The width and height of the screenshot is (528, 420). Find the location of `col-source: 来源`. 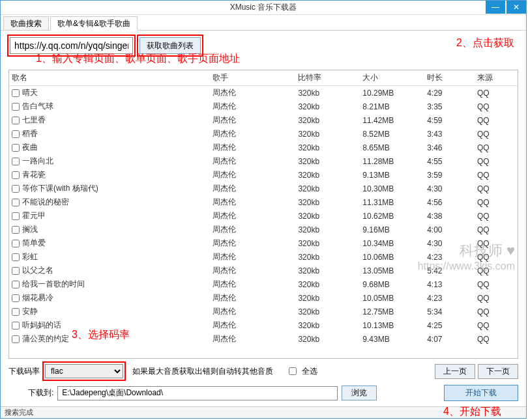

col-source: 来源 is located at coordinates (496, 78).